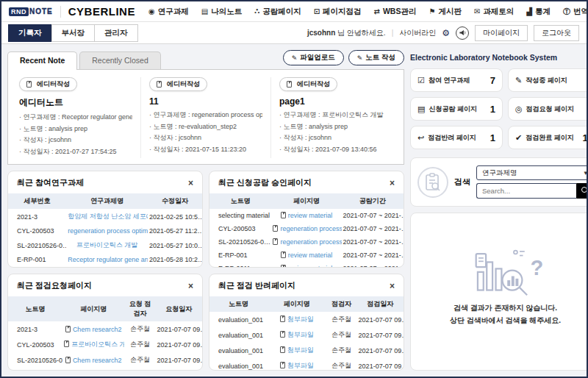  Describe the element at coordinates (547, 109) in the screenshot. I see `stat-check-request-pages: ◎점검요청 페이지1` at that location.